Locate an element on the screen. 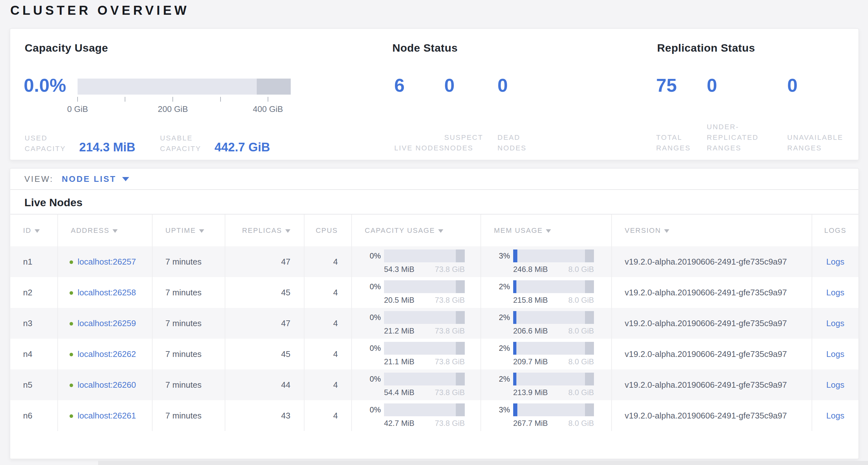 The height and width of the screenshot is (465, 868). address-link: localhost:26258 is located at coordinates (106, 293).